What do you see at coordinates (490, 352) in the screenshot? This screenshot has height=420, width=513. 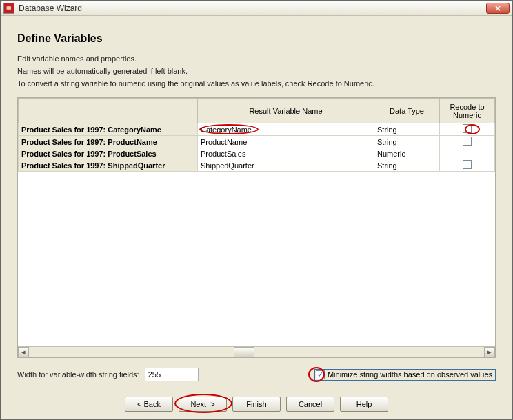 I see `scroll-right-button: ▸` at bounding box center [490, 352].